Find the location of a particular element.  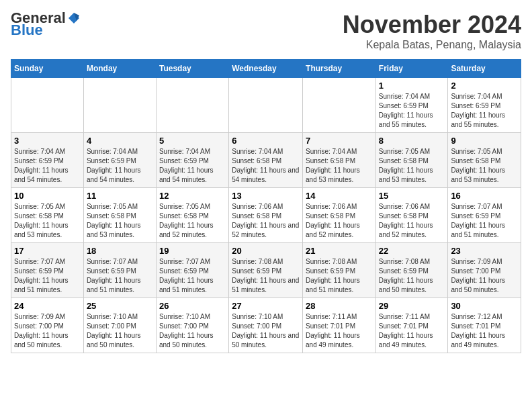

calendar-cell: 6Sunrise: 7:04 AM Sunset: 6:58 PM Daylig… is located at coordinates (266, 161).